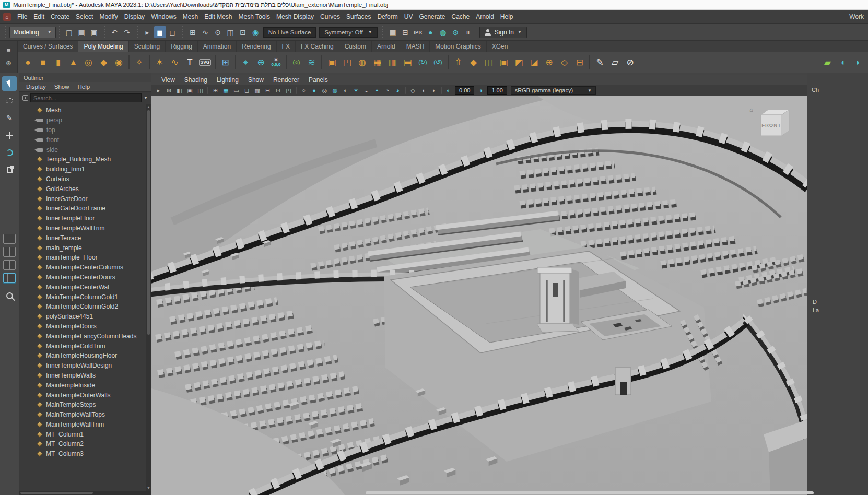 The height and width of the screenshot is (495, 868). Describe the element at coordinates (83, 316) in the screenshot. I see `outliner-item: polySurface4451` at that location.